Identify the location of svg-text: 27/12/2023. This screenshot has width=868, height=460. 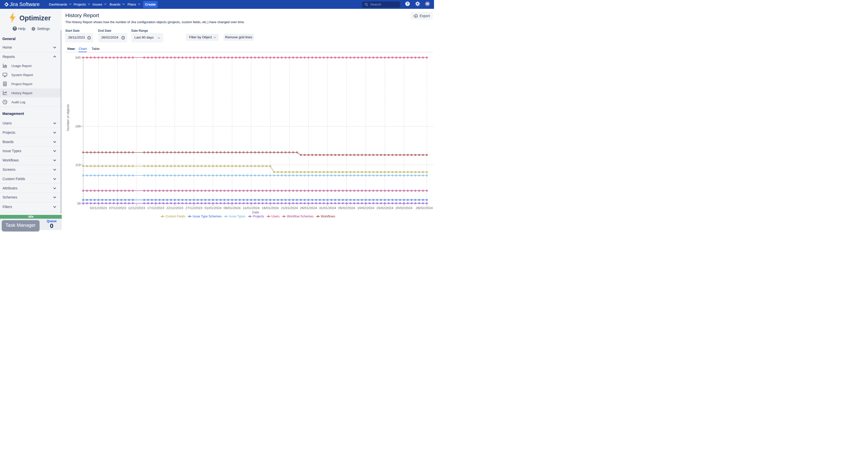
(194, 208).